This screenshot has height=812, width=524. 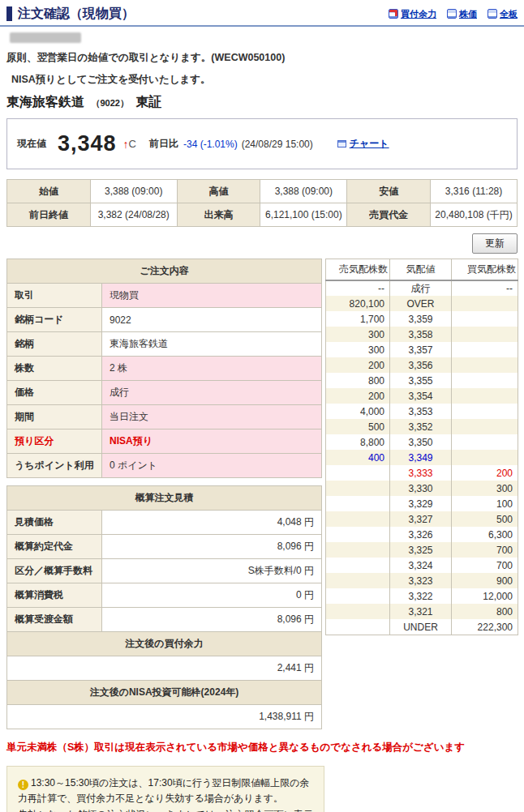 What do you see at coordinates (165, 791) in the screenshot?
I see `note-line: !13:30～15:30頃の注文は、17:30頃に行う翌日制限値幅上限の余力再計…` at bounding box center [165, 791].